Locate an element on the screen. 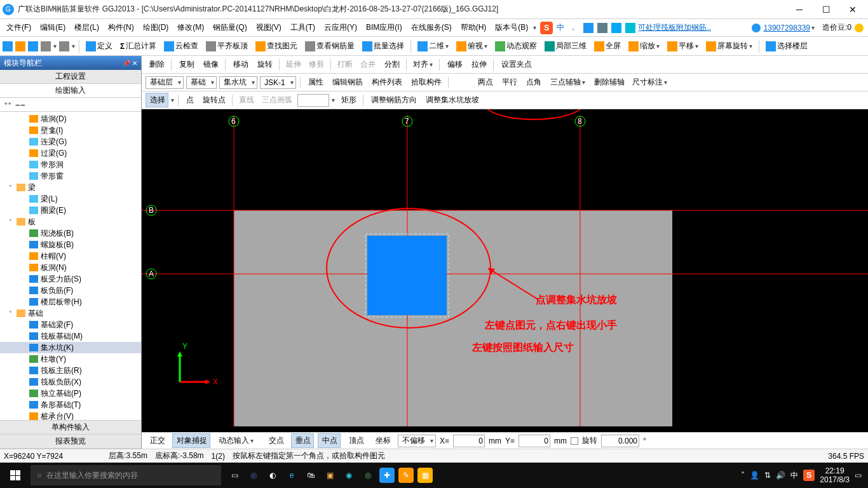 The image size is (868, 488). type-select: 集水坑 is located at coordinates (238, 83).